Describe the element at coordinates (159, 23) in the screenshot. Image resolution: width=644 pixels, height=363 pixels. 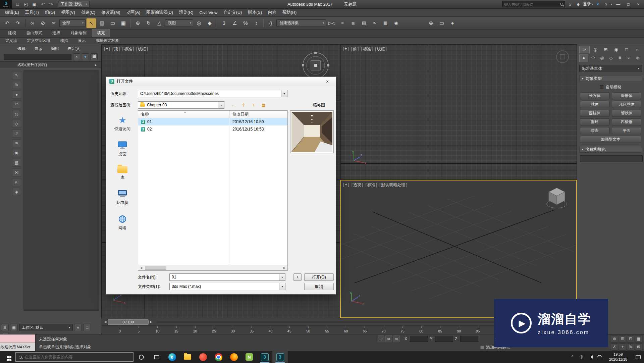
I see `select-and-scale-icon: △` at that location.